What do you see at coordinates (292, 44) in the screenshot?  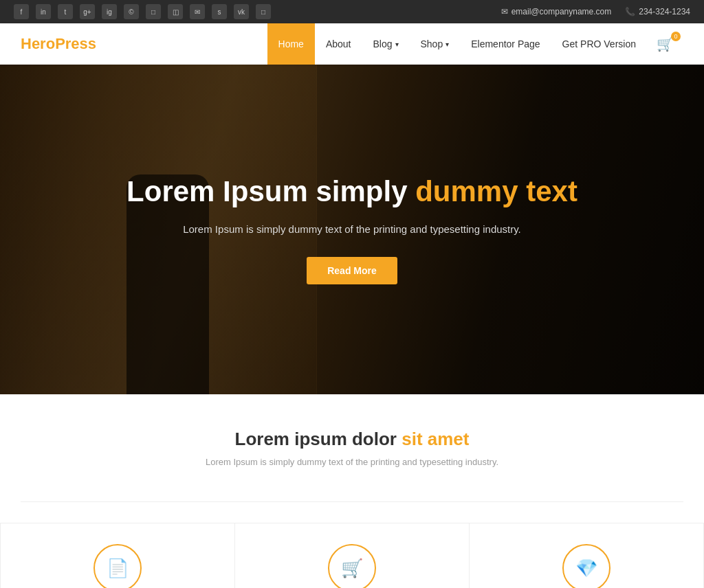 I see `nav-home-label: Home` at bounding box center [292, 44].